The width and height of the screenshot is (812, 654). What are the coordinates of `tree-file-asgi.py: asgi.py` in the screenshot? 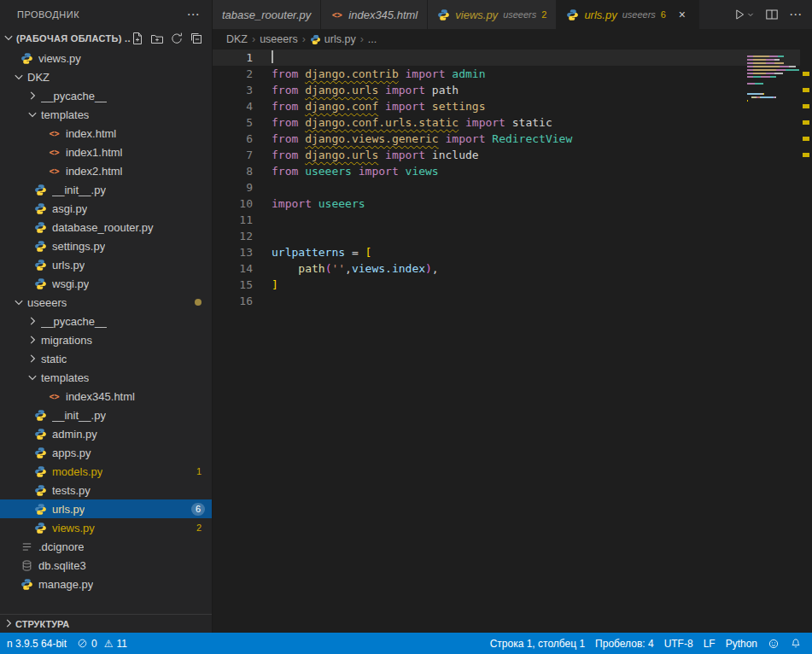 It's located at (106, 208).